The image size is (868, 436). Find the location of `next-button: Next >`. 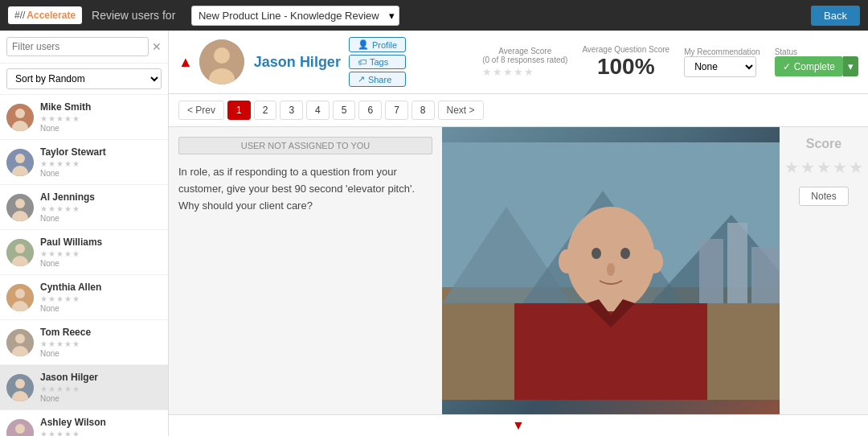

next-button: Next > is located at coordinates (461, 110).